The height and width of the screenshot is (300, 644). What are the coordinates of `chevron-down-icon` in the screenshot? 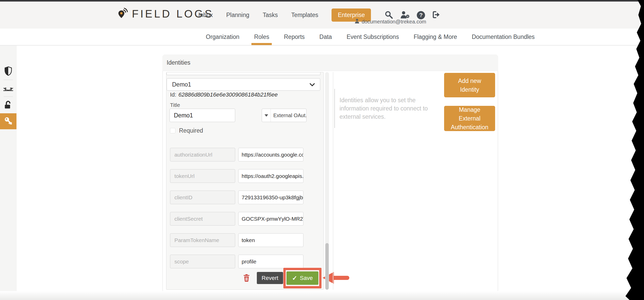 It's located at (312, 84).